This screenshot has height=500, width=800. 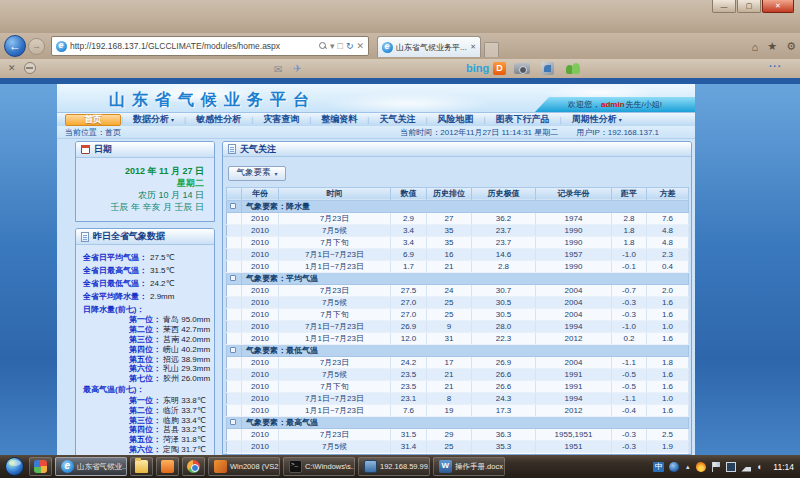 I want to click on table-row: 20107月23日2.92736.219742.87.6, so click(x=458, y=218).